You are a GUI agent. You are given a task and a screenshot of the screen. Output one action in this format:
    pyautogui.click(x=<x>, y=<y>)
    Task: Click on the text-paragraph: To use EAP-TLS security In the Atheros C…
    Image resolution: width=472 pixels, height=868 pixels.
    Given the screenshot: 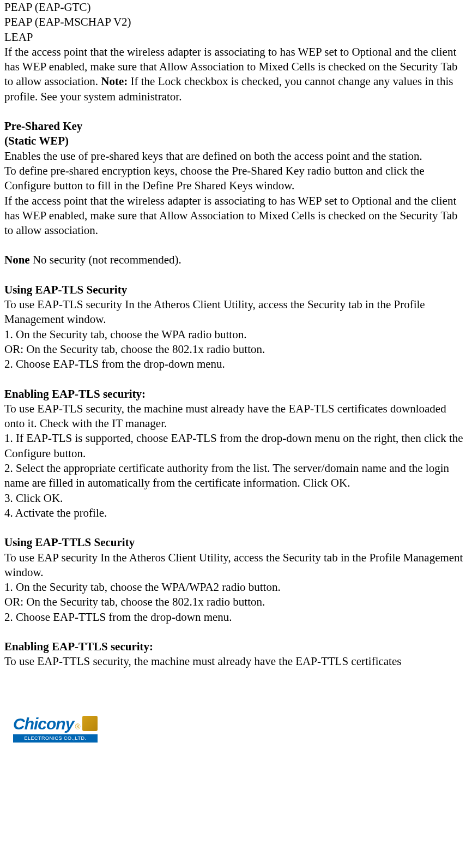 What is the action you would take?
    pyautogui.click(x=236, y=312)
    